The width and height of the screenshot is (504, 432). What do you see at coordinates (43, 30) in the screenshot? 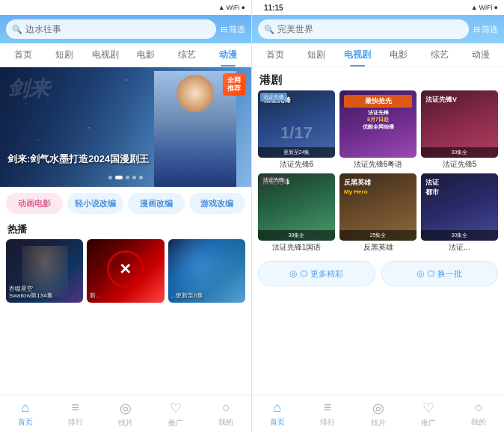
I see `left-search-text: 边水往事` at bounding box center [43, 30].